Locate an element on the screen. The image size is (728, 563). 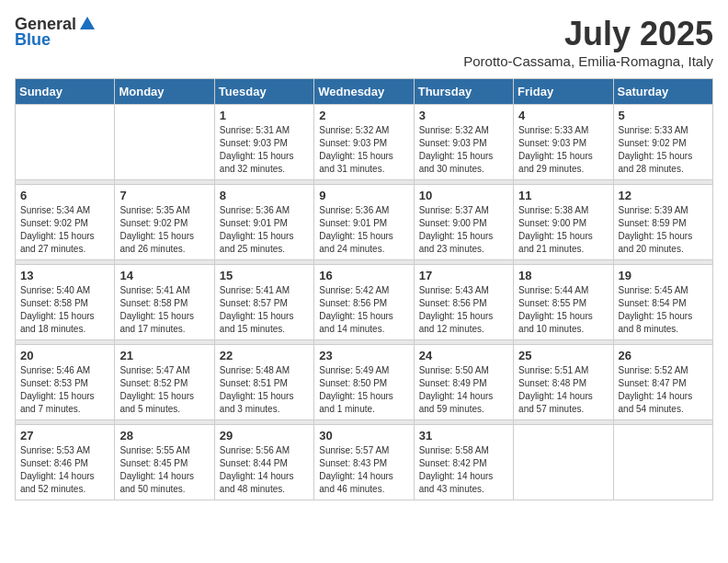
day-info: Sunrise: 5:50 AMSunset: 8:49 PMDaylight:… is located at coordinates (463, 390).